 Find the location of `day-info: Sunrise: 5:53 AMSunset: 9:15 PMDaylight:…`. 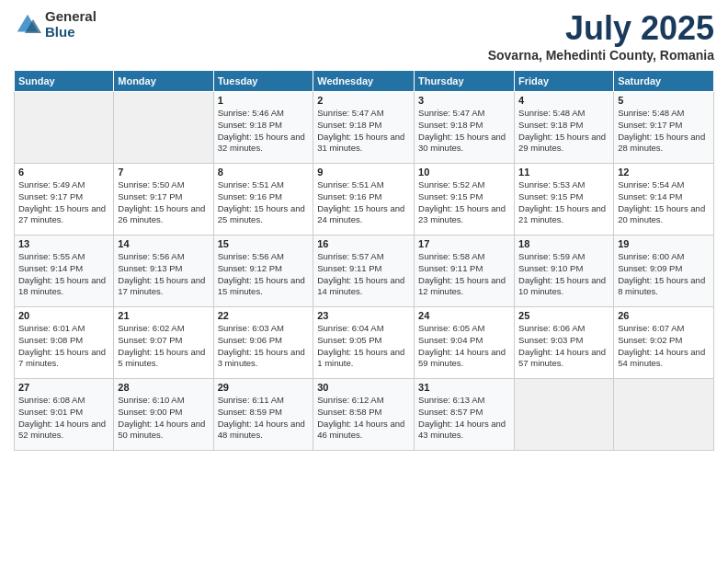

day-info: Sunrise: 5:53 AMSunset: 9:15 PMDaylight:… is located at coordinates (563, 202).